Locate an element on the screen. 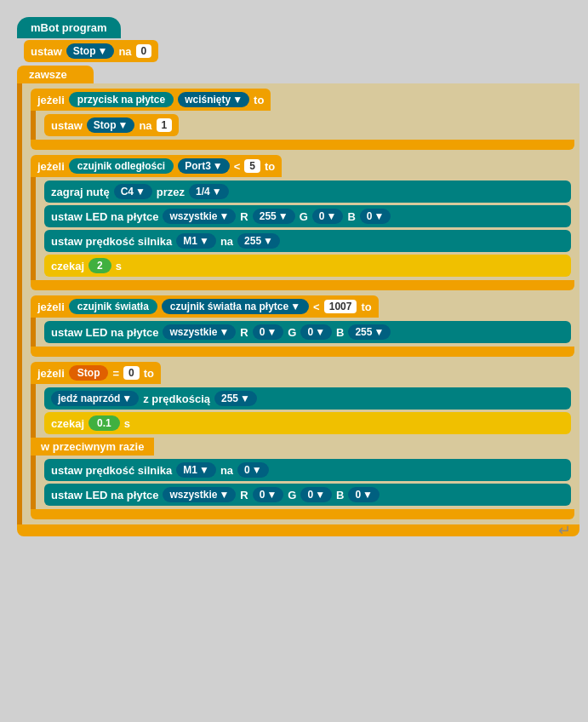 This screenshot has width=588, height=722. set-stop-block: ustaw Stop ▼ na 0 is located at coordinates (301, 51).